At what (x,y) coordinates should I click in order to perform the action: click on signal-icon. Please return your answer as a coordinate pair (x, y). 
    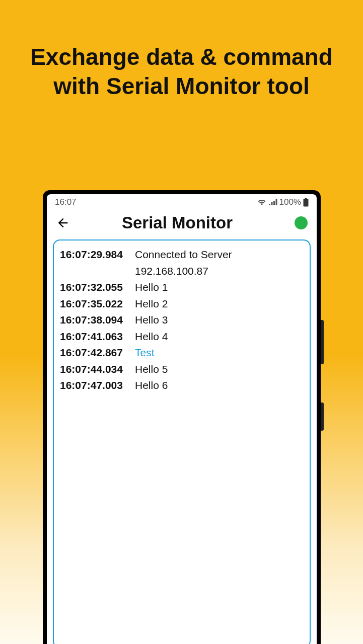
    Looking at the image, I should click on (273, 202).